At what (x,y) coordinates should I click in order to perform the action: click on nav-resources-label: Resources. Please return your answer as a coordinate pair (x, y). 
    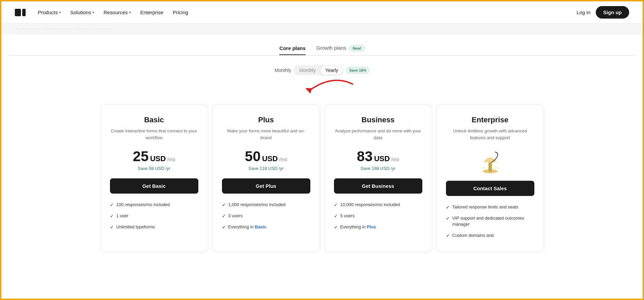
    Looking at the image, I should click on (116, 12).